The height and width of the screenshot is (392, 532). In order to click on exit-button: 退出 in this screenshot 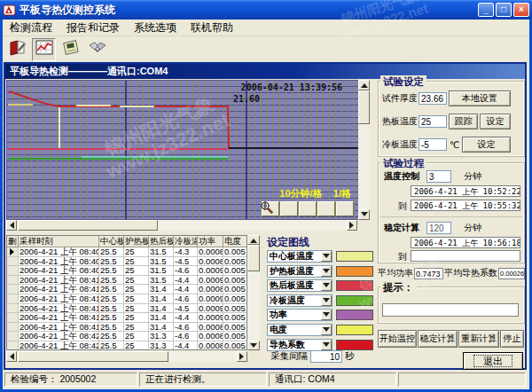, I will do `click(493, 361)`.